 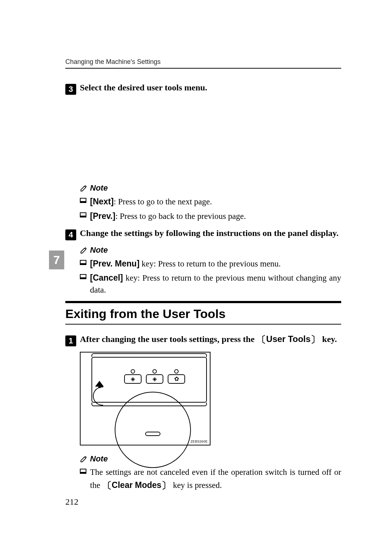 I want to click on figure: ◈ ◈ ✿ ZEBS260E, so click(x=211, y=399).